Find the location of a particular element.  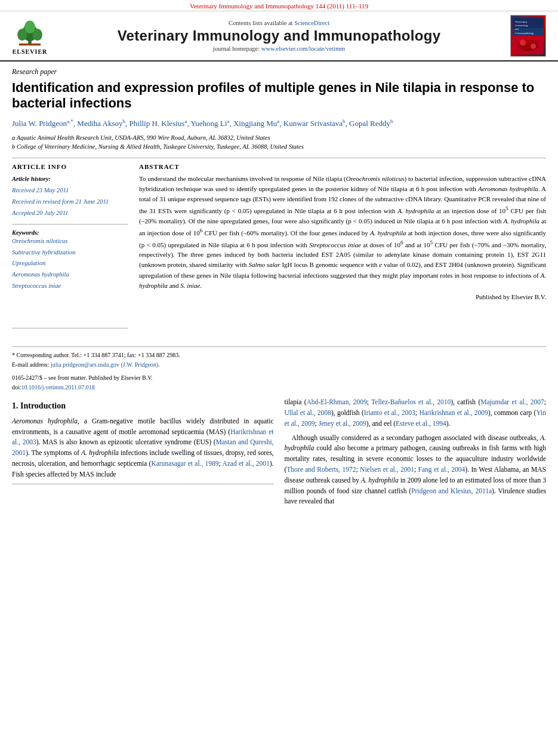

article-info-column: ARTICLE INFO Article history: Received 2… is located at coordinates (70, 248).